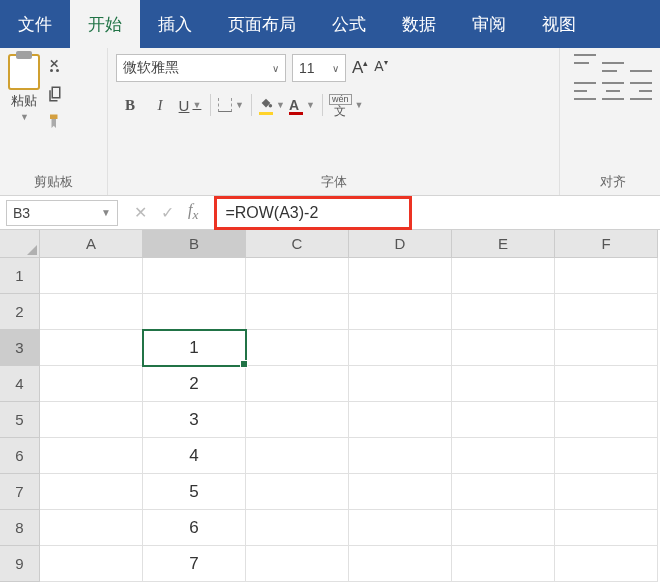 This screenshot has width=660, height=584. Describe the element at coordinates (20, 312) in the screenshot. I see `row-header: 2` at that location.